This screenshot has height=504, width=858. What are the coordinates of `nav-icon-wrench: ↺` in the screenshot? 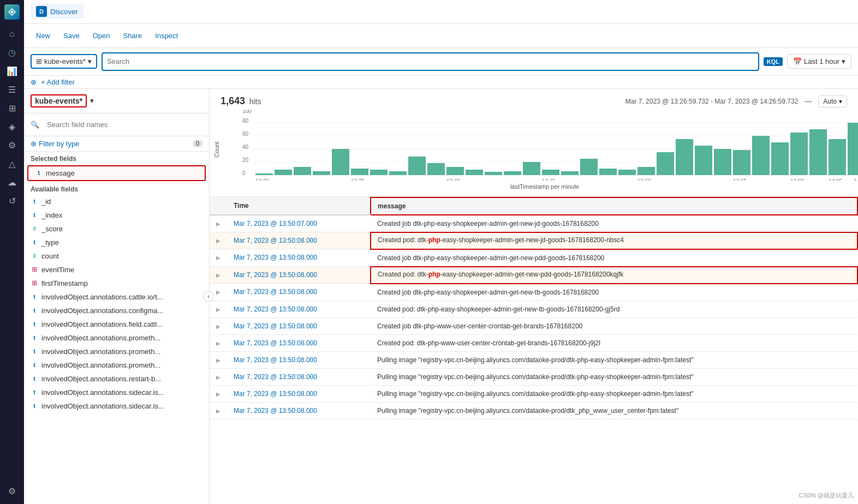 It's located at (12, 201).